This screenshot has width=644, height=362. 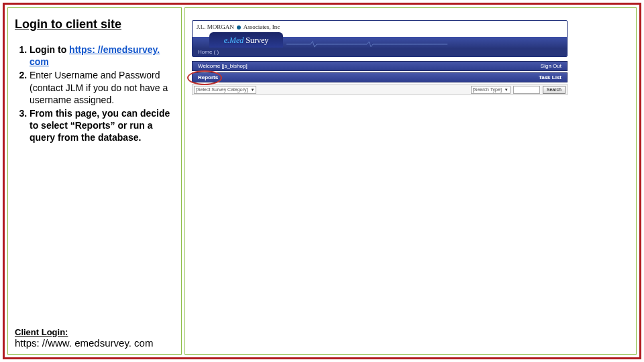 I want to click on search-toolbar: [Select Survey Category] ▼ [Search Type]…, so click(x=380, y=90).